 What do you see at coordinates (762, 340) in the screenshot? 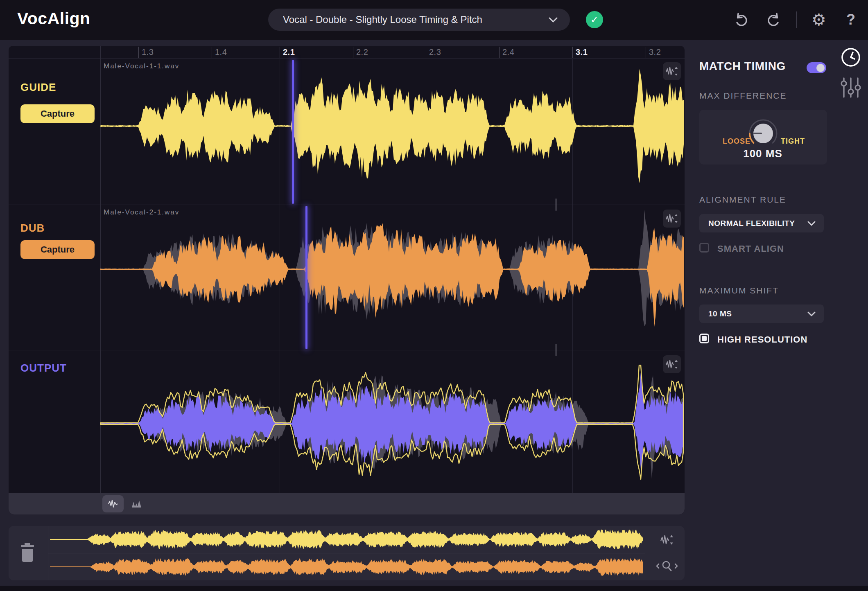
I see `high-resolution-label: HIGH RESOLUTION` at bounding box center [762, 340].